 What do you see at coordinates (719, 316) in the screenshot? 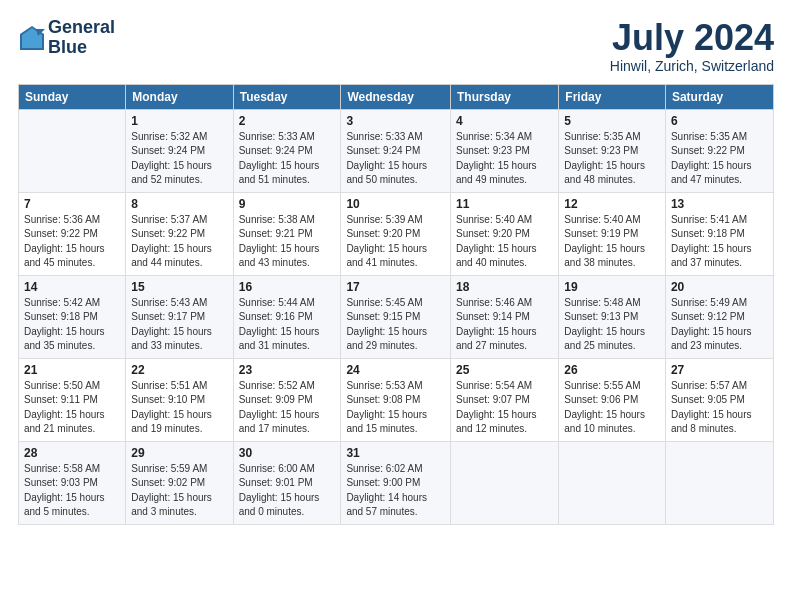
I see `calendar-cell: 20Sunrise: 5:49 AM Sunset: 9:12 PM Dayli…` at bounding box center [719, 316].